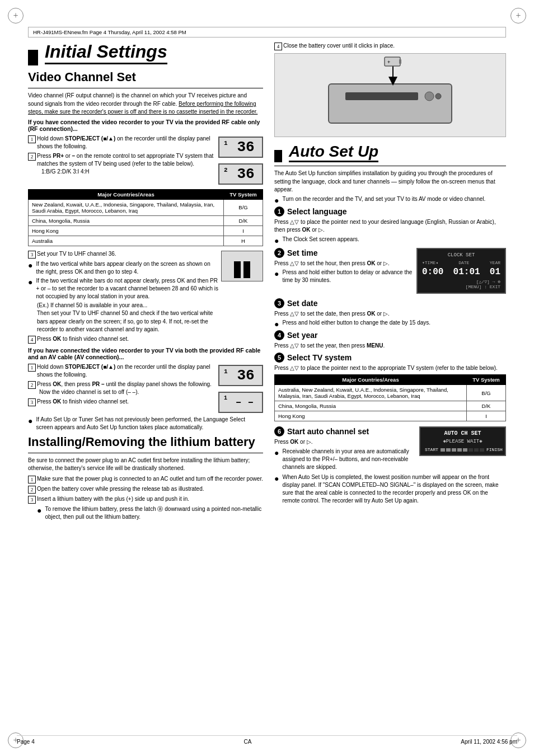 The image size is (534, 756). What do you see at coordinates (125, 321) in the screenshot?
I see `example-detail: Then set your TV to UHF channel 50 and c…` at bounding box center [125, 321].